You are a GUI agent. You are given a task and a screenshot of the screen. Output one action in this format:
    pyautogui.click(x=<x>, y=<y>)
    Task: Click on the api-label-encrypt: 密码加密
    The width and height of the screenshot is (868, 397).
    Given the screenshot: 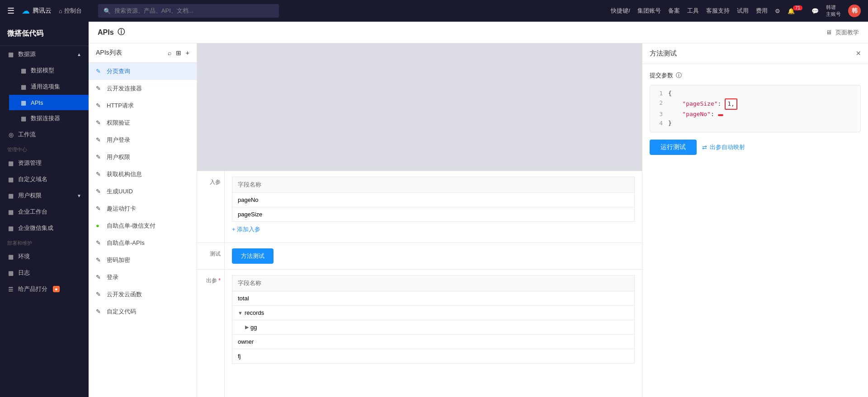 What is the action you would take?
    pyautogui.click(x=118, y=260)
    